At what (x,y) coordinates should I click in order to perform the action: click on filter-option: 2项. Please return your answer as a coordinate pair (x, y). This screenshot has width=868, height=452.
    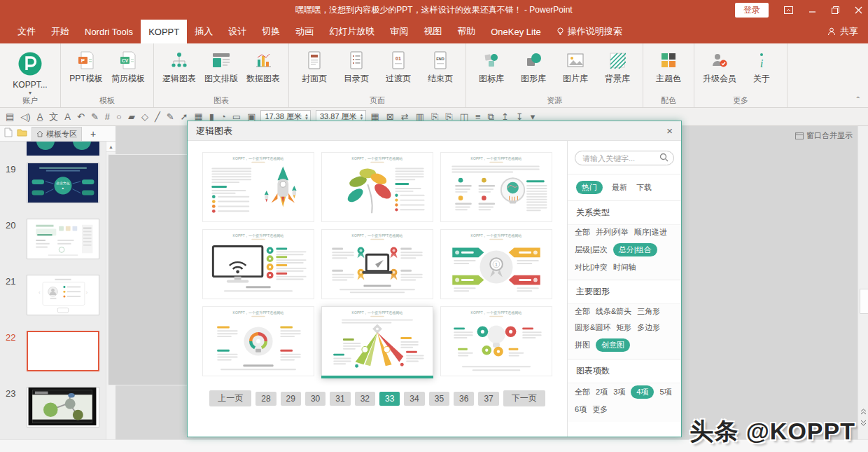
    Looking at the image, I should click on (602, 392).